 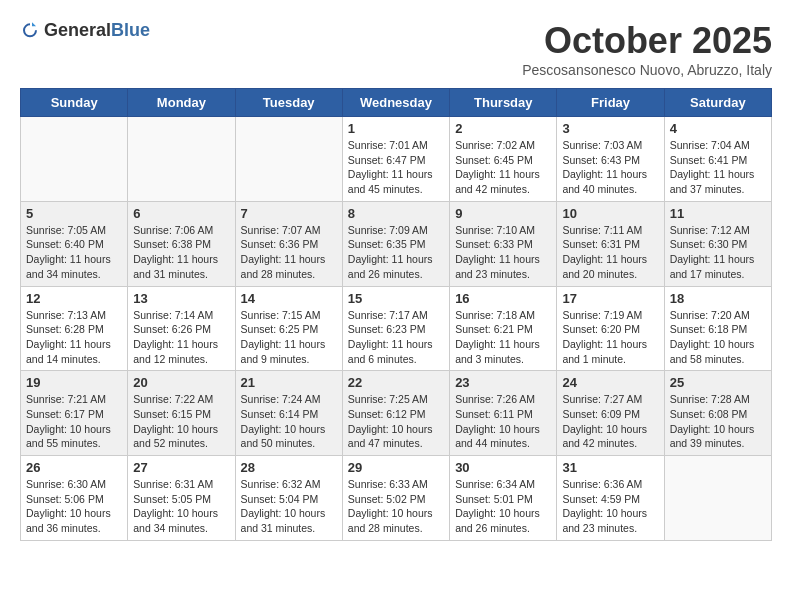 I want to click on calendar-cell: 21Sunrise: 7:24 AM Sunset: 6:14 PM Dayli…, so click(x=288, y=414).